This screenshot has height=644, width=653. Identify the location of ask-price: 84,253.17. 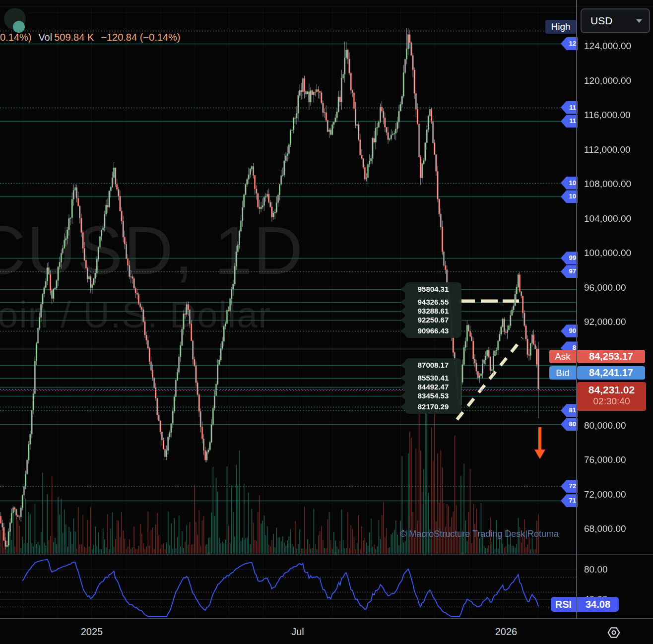
(611, 356).